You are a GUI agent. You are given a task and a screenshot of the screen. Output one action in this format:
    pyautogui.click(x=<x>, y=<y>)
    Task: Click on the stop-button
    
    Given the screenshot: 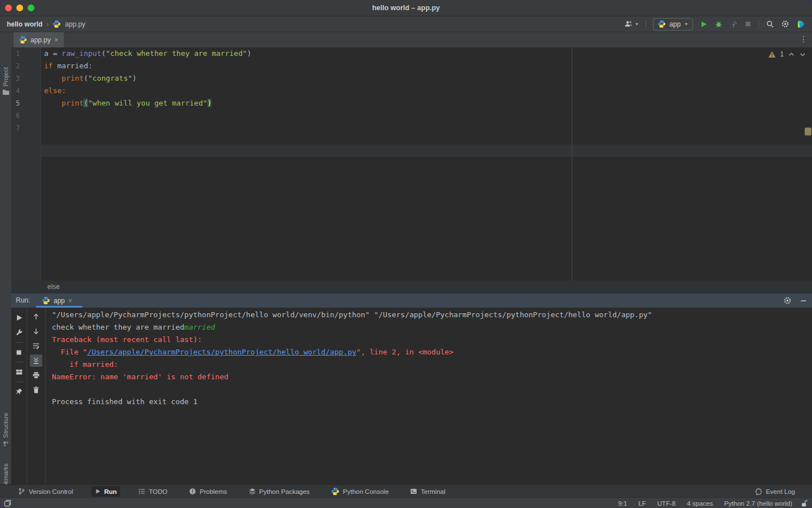 What is the action you would take?
    pyautogui.click(x=19, y=352)
    